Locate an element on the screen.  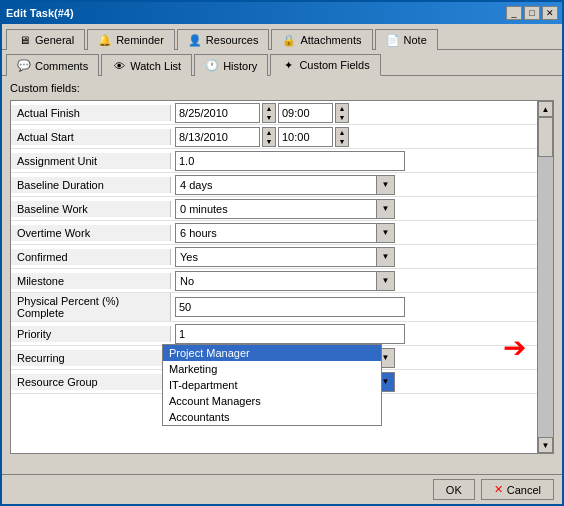
field-row-baseline-work: Baseline Work 0 minutes ▼ is located at coordinates (274, 209).